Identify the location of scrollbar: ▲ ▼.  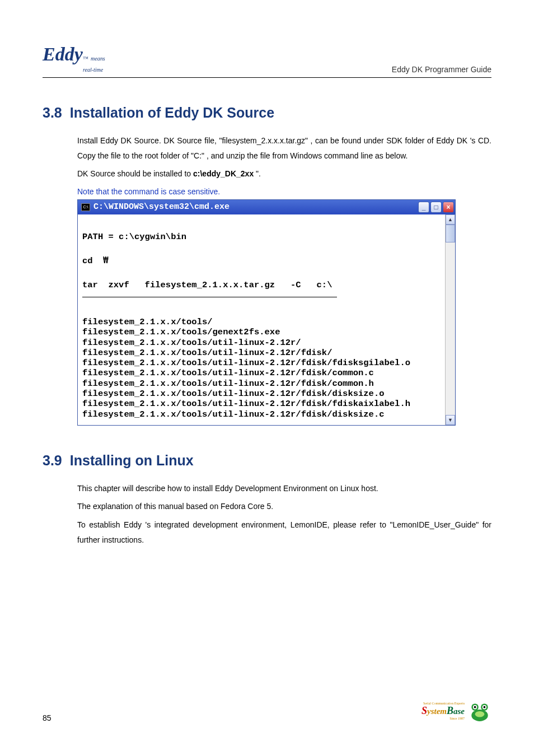
(450, 320).